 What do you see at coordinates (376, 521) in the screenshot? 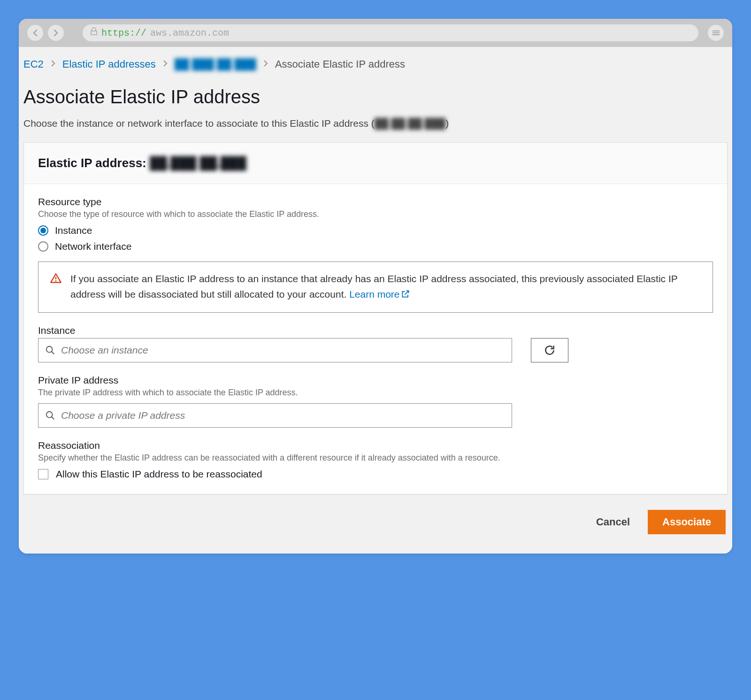
I see `form-actions: Cancel Associate` at bounding box center [376, 521].